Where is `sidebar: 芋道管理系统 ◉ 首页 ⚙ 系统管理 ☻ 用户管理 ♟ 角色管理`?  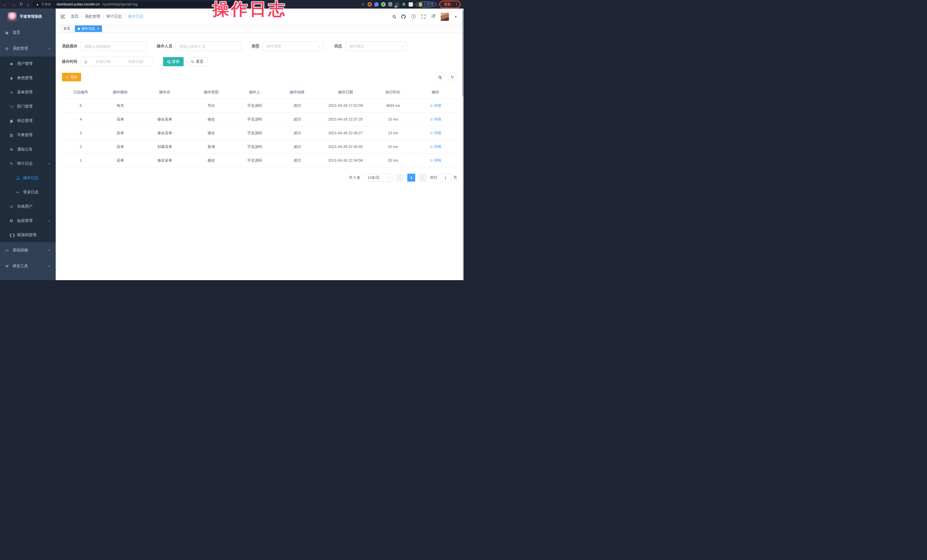
sidebar: 芋道管理系统 ◉ 首页 ⚙ 系统管理 ☻ 用户管理 ♟ 角色管理 is located at coordinates (28, 144).